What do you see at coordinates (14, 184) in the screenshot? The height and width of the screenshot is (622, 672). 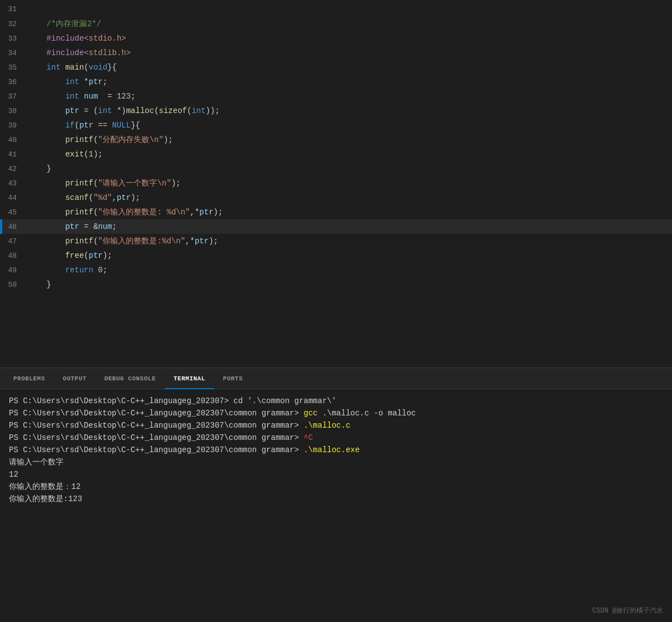 I see `line-number: 43` at bounding box center [14, 184].